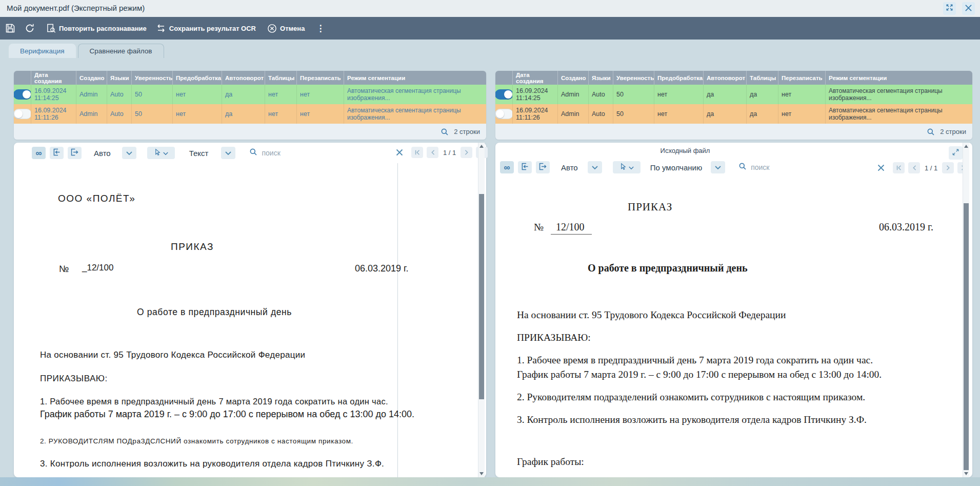 Image resolution: width=980 pixels, height=486 pixels. Describe the element at coordinates (161, 28) in the screenshot. I see `swap-arrows-icon` at that location.